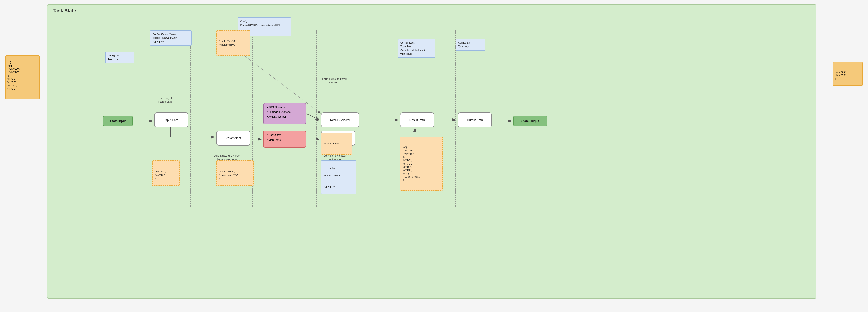  What do you see at coordinates (336, 144) in the screenshot?
I see `data-result-output: { "output":"resV1" }` at bounding box center [336, 144].